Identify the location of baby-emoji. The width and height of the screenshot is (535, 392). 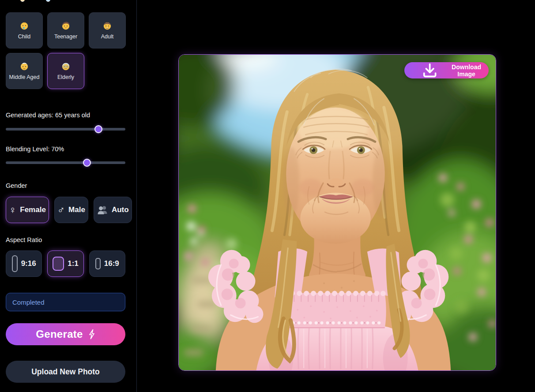
(24, 26).